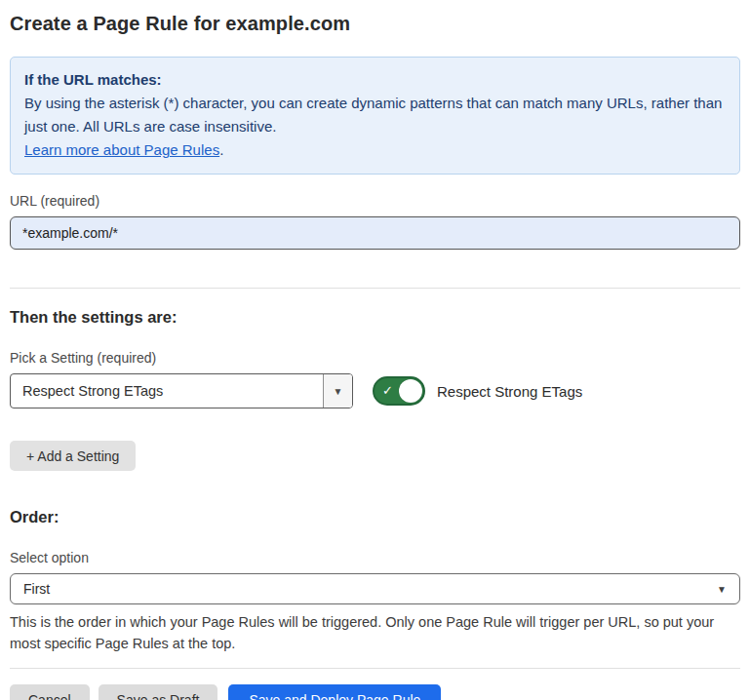 This screenshot has height=700, width=750. Describe the element at coordinates (221, 150) in the screenshot. I see `info-link-suffix: .` at that location.